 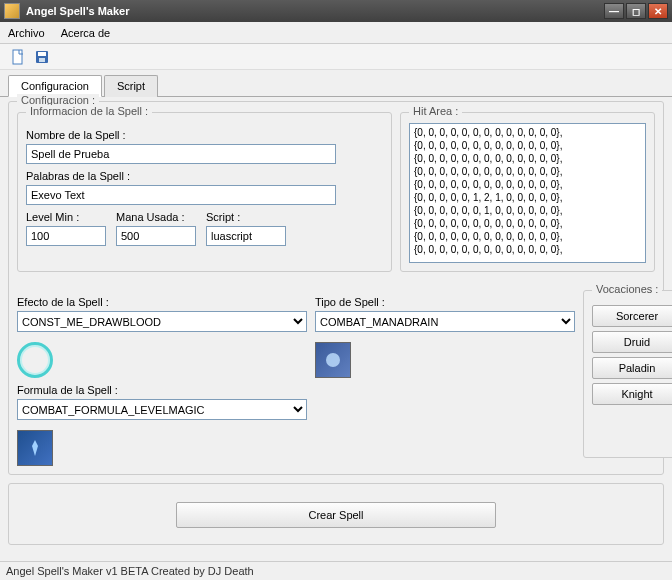 What do you see at coordinates (162, 390) in the screenshot?
I see `label-formula: Formula de la Spell :` at bounding box center [162, 390].